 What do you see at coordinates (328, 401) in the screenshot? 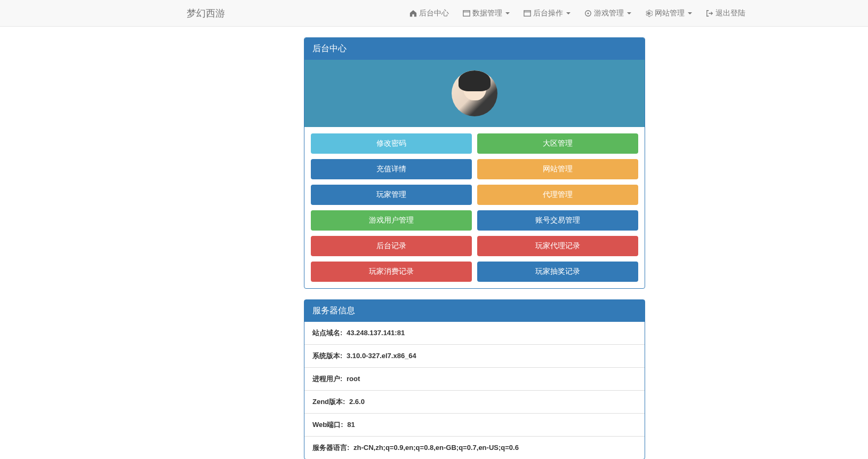
I see `server-item-label: Zend版本:` at bounding box center [328, 401].